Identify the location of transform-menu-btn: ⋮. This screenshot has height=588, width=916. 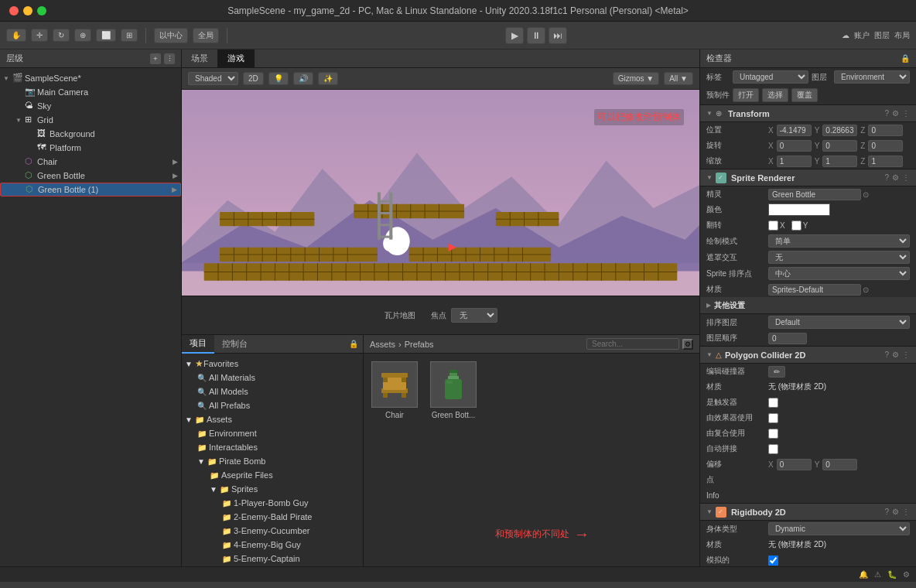
(906, 113).